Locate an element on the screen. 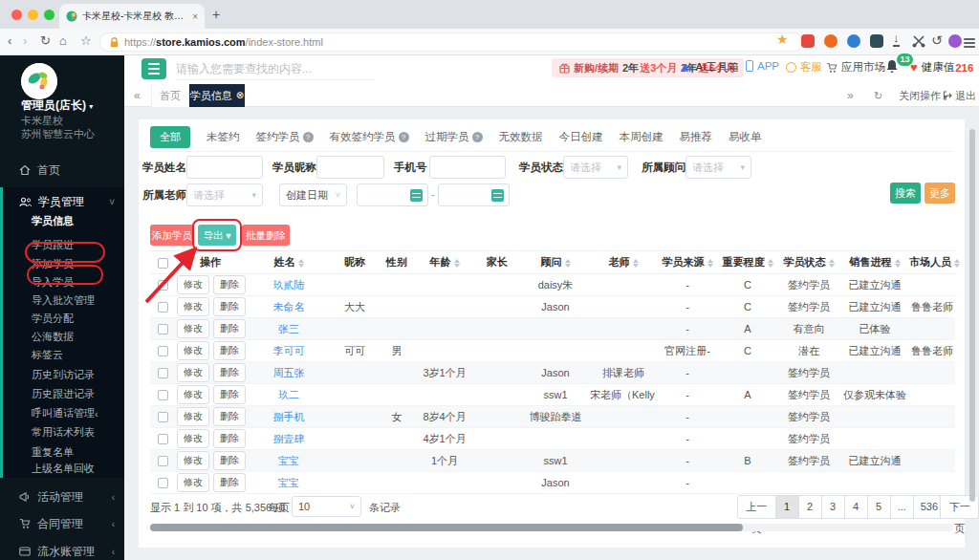  col-source: 学员来源 is located at coordinates (687, 263).